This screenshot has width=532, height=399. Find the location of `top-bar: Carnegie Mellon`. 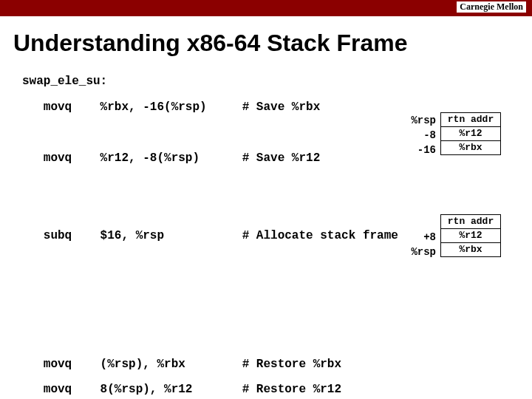

top-bar: Carnegie Mellon is located at coordinates (266, 8).